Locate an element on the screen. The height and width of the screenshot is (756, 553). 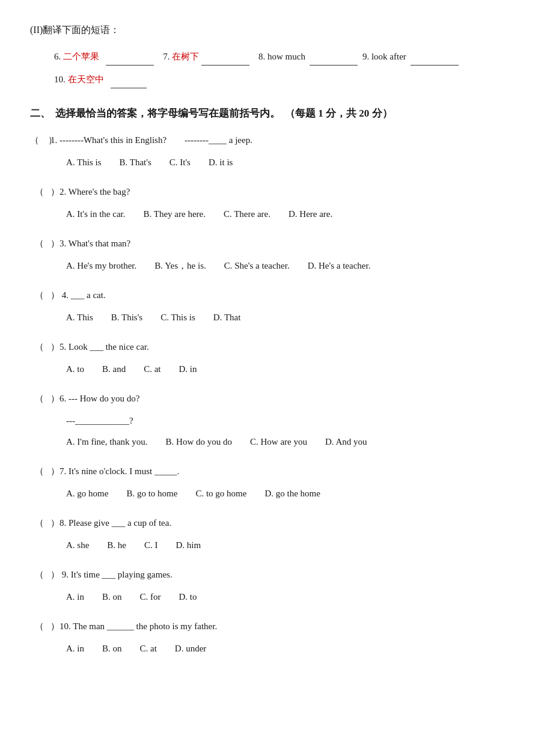
q3-options: A. He's my brother. B. Yes，he is. C. She… is located at coordinates (295, 266).